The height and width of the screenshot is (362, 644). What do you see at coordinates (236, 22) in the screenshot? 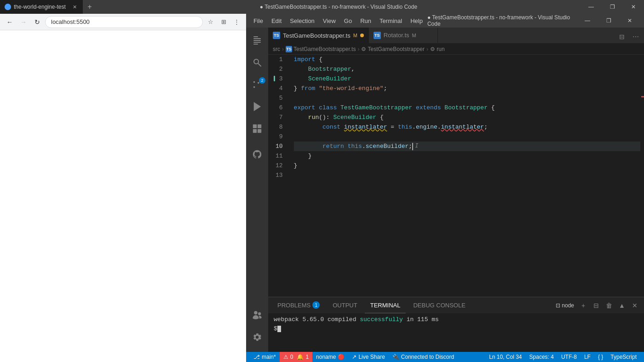
I see `browser-menu-button: ⋮` at bounding box center [236, 22].